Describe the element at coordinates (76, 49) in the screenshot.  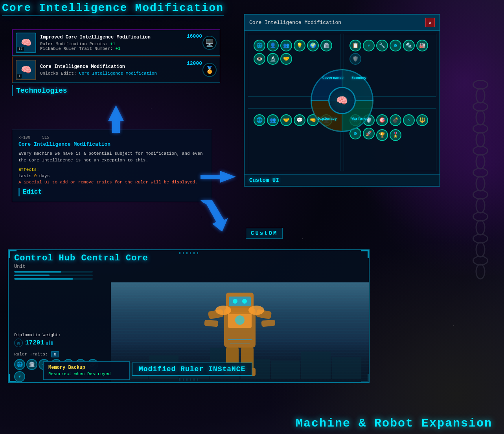
I see `trait-num-label: Pickable Ruler Trait Number:` at that location.